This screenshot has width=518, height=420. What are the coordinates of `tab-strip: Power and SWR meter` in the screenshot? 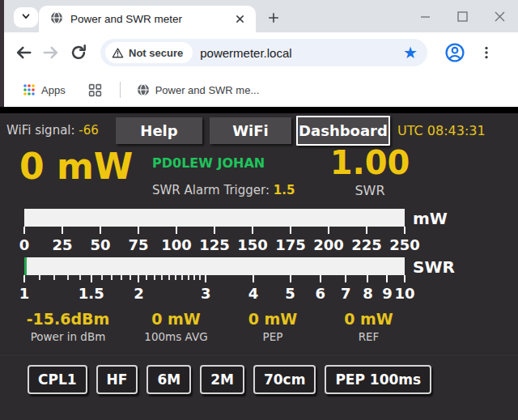 It's located at (259, 16).